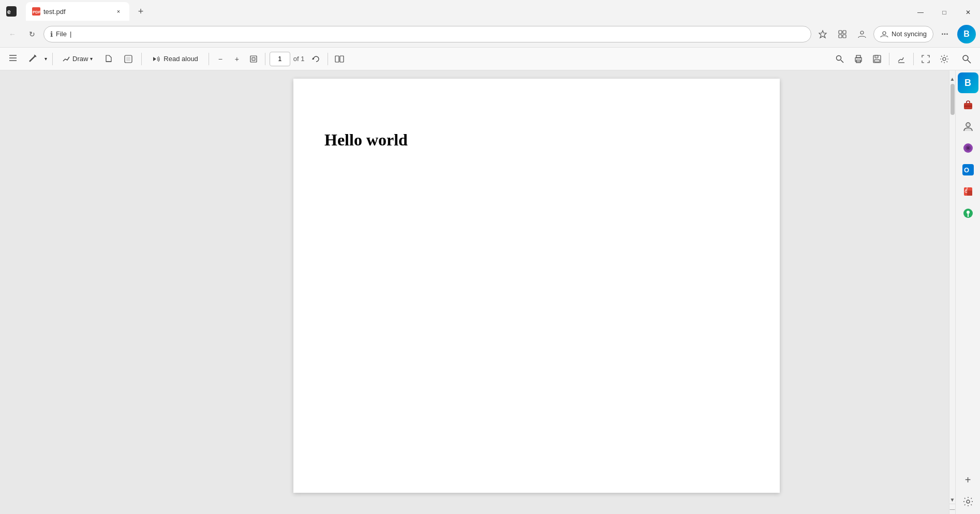  What do you see at coordinates (13, 59) in the screenshot?
I see `outline-icon` at bounding box center [13, 59].